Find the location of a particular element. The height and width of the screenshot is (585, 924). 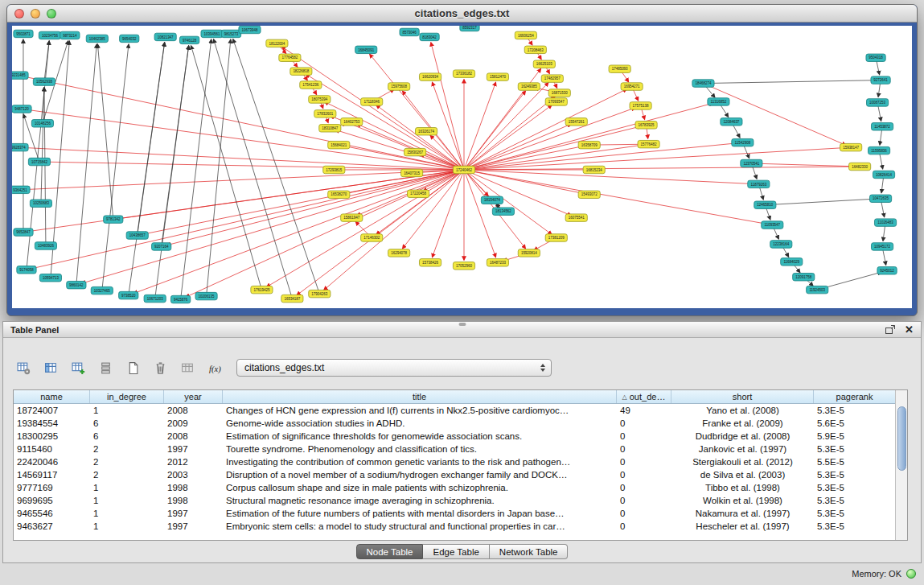

graph-node: 16407315 is located at coordinates (412, 172).